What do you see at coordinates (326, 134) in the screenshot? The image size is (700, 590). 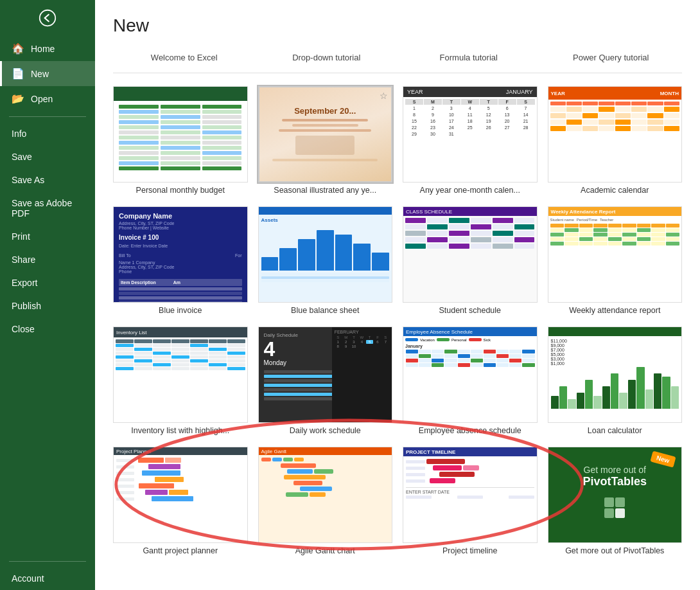 I see `template-thumb-seasonal: September 20... ☆` at bounding box center [326, 134].